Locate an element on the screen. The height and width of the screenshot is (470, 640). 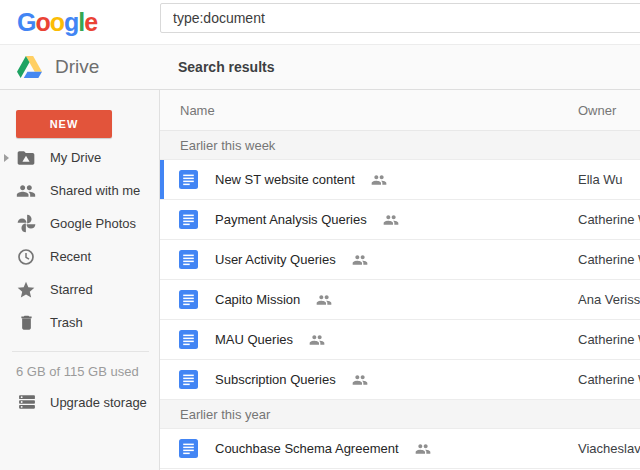
search-input is located at coordinates (400, 18).